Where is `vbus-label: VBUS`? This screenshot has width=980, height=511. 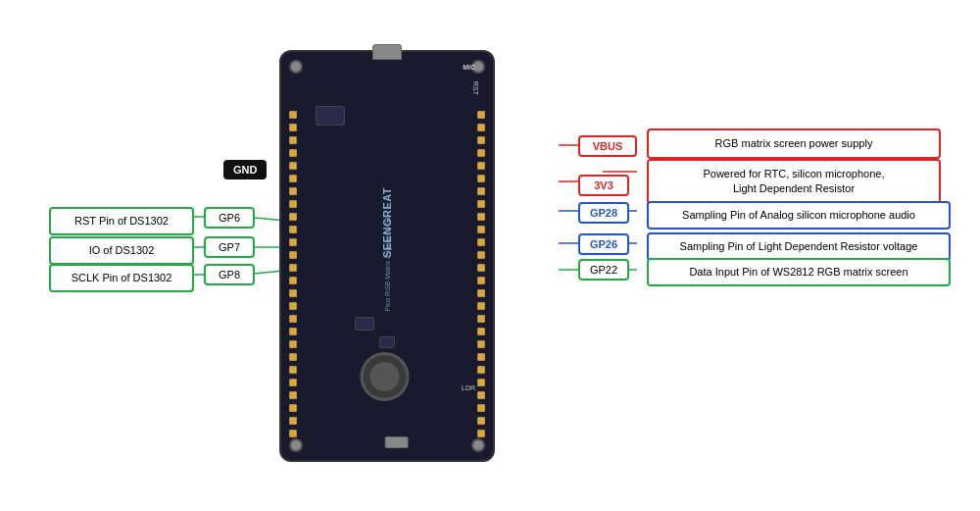
vbus-label: VBUS is located at coordinates (608, 146).